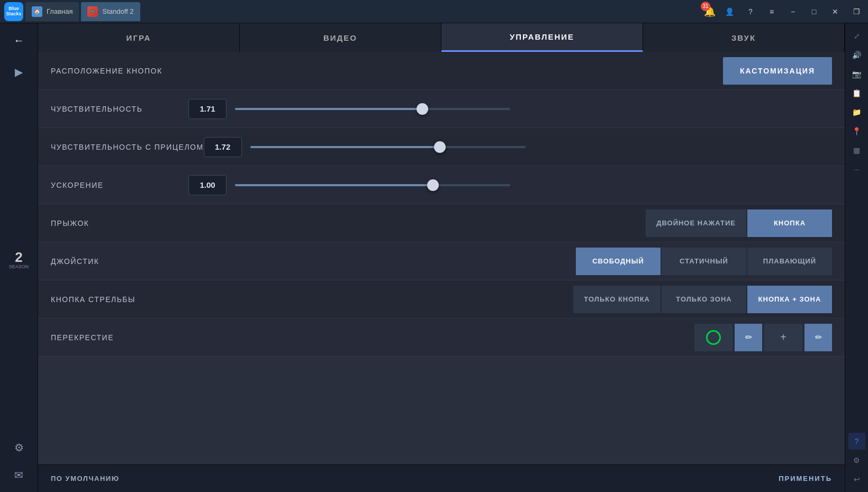  I want to click on gear-icon: ⚙, so click(19, 448).